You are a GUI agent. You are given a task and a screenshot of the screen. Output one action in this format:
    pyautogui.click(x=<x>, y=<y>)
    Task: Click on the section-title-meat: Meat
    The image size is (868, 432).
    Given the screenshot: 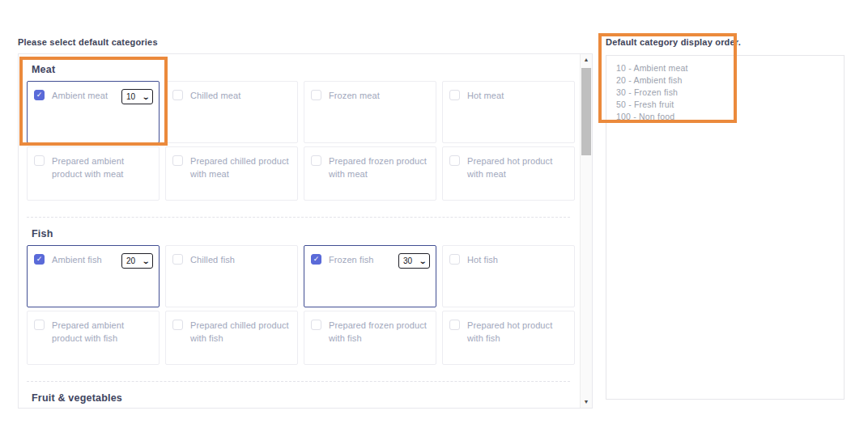 What is the action you would take?
    pyautogui.click(x=303, y=70)
    